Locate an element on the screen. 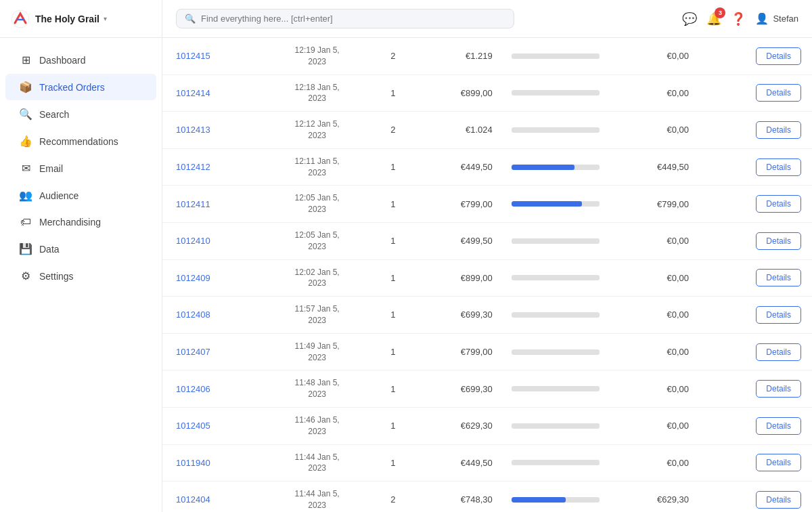  order-link: 1012408 is located at coordinates (194, 314).